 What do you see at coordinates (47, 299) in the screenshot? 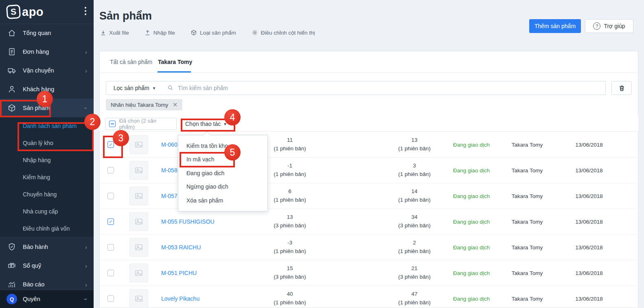
I see `sidebar-user-bar: Q Quyên ›` at bounding box center [47, 299].